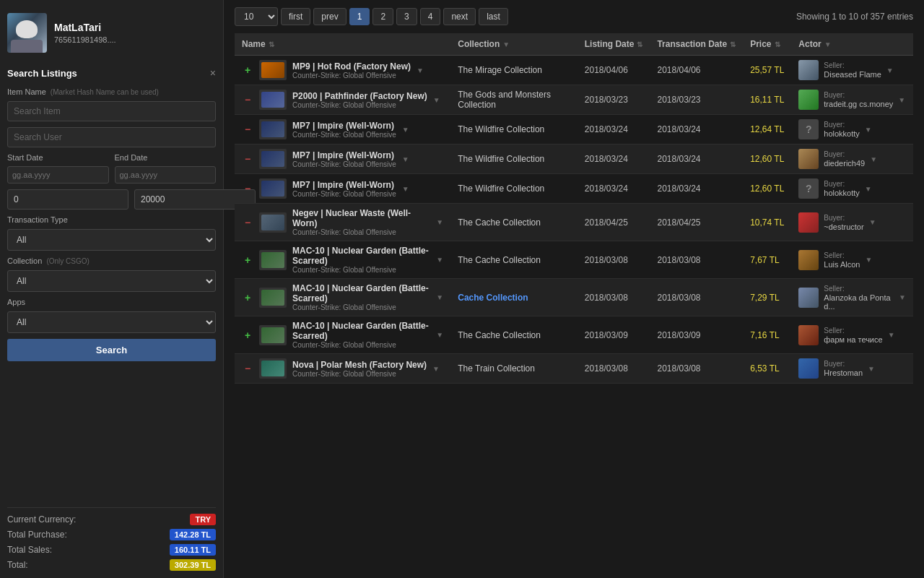 This screenshot has width=924, height=578. Describe the element at coordinates (329, 17) in the screenshot. I see `prev-page-button: prev` at that location.